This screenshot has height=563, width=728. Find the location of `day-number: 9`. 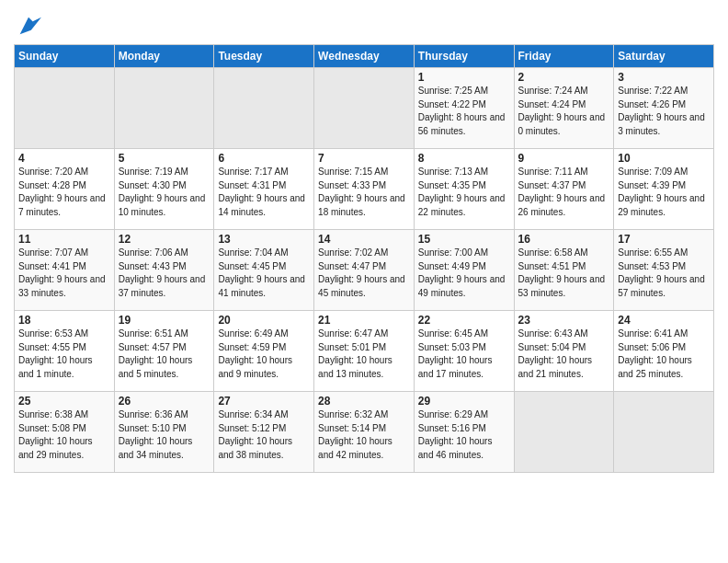

day-number: 9 is located at coordinates (564, 158).